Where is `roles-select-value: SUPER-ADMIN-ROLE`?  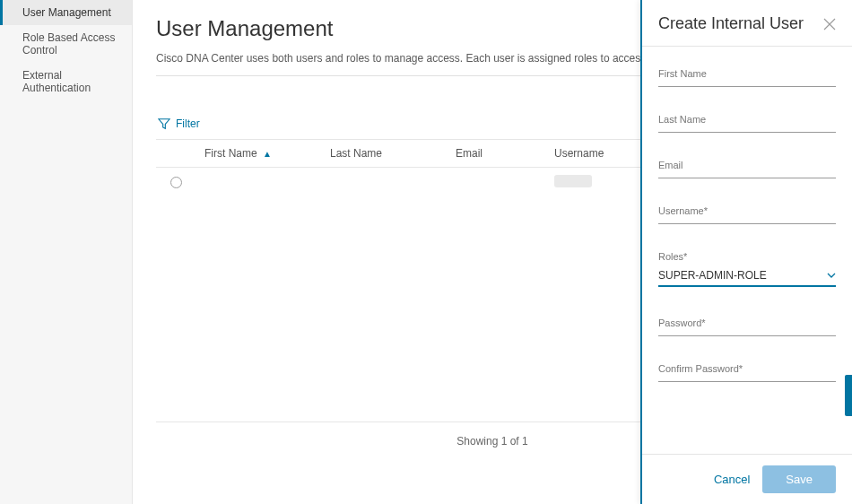
roles-select-value: SUPER-ADMIN-ROLE is located at coordinates (712, 275).